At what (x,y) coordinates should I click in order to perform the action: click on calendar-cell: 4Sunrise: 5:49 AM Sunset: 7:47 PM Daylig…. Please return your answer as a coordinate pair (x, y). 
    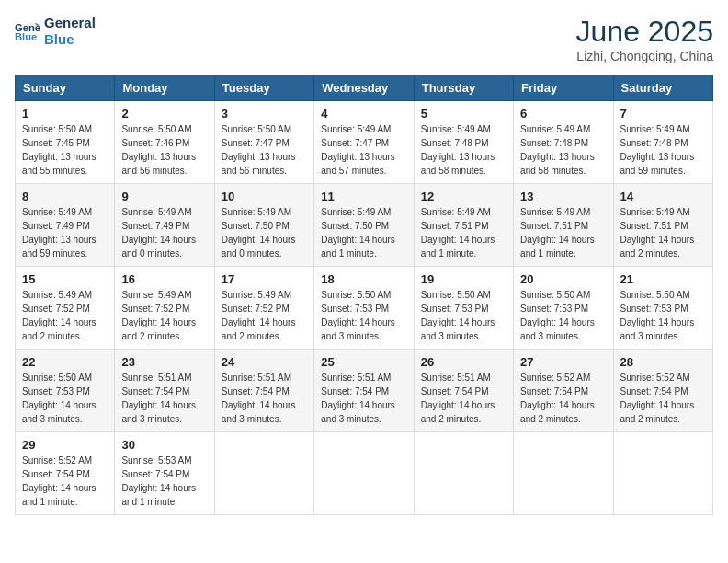
    Looking at the image, I should click on (364, 143).